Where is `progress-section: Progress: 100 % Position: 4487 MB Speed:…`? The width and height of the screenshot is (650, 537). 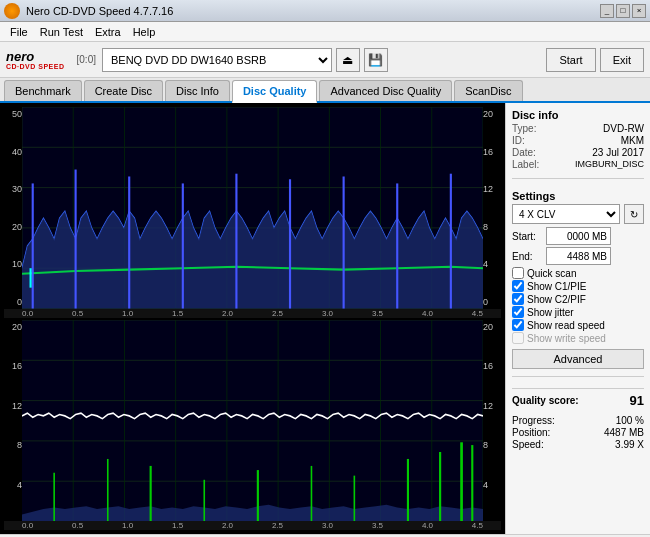
progress-section: Progress: 100 % Position: 4487 MB Speed:… is located at coordinates (578, 433).